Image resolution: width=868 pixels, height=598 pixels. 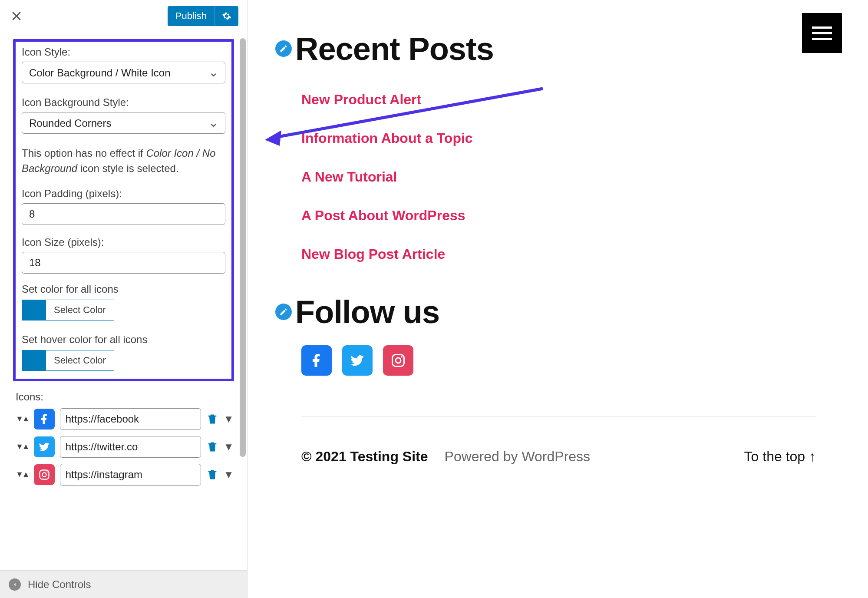 I want to click on sidebar-footer: Hide Controls, so click(x=123, y=584).